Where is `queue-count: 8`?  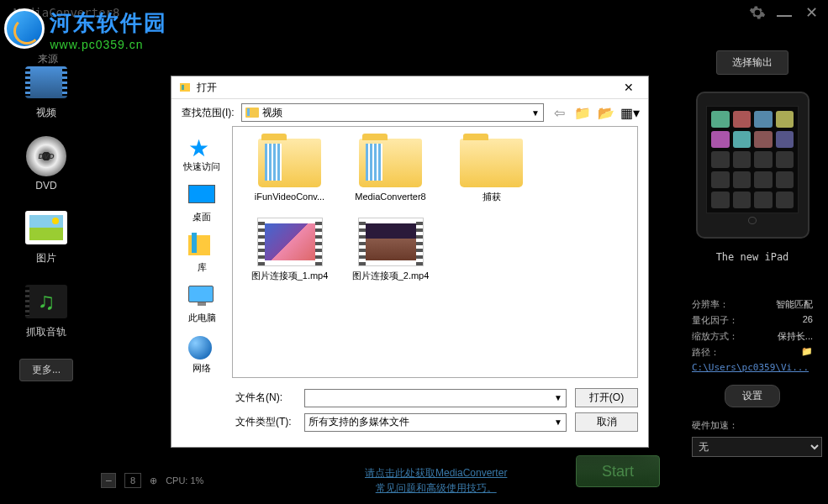 queue-count: 8 is located at coordinates (133, 480).